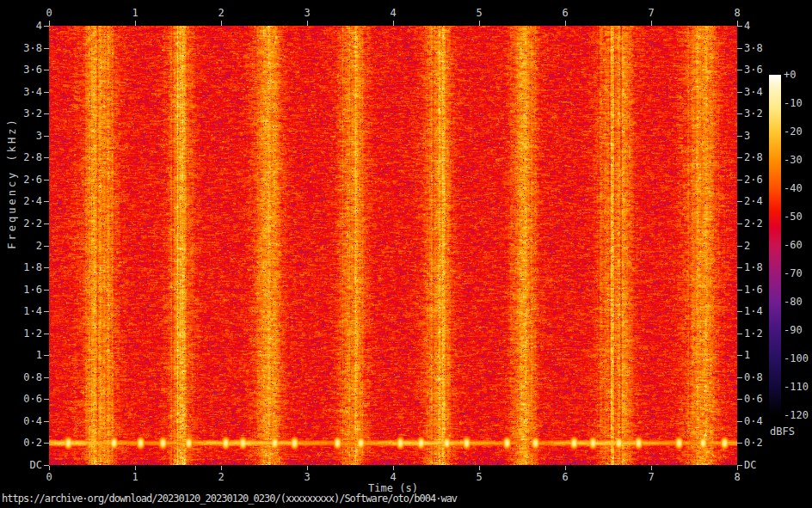 The height and width of the screenshot is (508, 812). Describe the element at coordinates (793, 103) in the screenshot. I see `colorbar-tick-label: -10` at that location.